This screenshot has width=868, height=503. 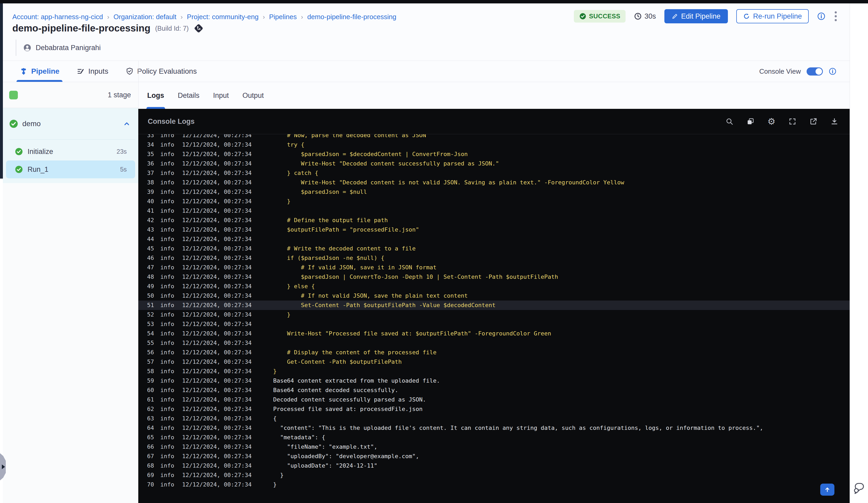 I want to click on log-line-number: 46, so click(x=150, y=258).